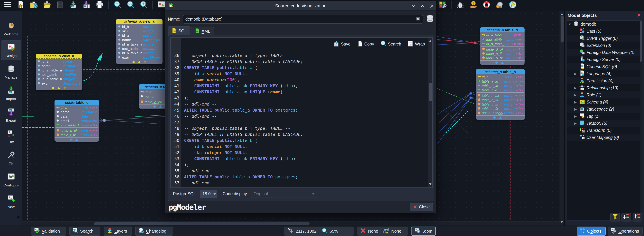 This screenshot has height=236, width=644. Describe the element at coordinates (118, 6) in the screenshot. I see `zoom-out-button` at that location.